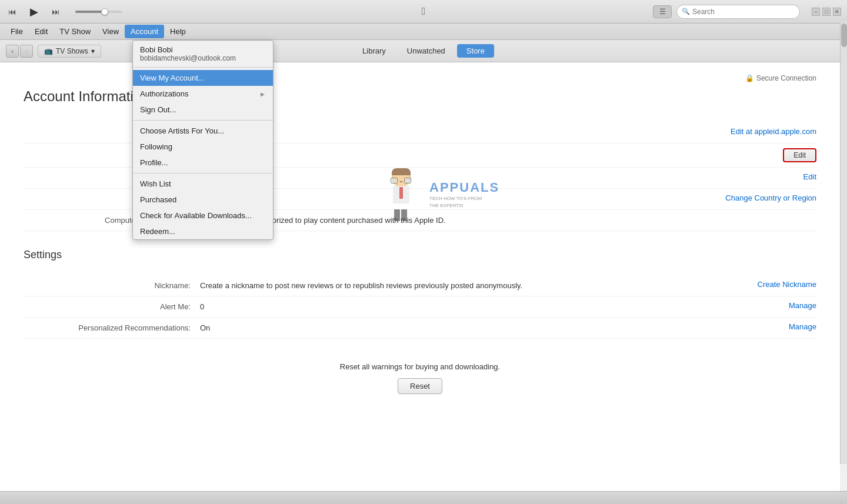 Image resolution: width=847 pixels, height=504 pixels. What do you see at coordinates (420, 102) in the screenshot?
I see `page-title-area: Account Information` at bounding box center [420, 102].